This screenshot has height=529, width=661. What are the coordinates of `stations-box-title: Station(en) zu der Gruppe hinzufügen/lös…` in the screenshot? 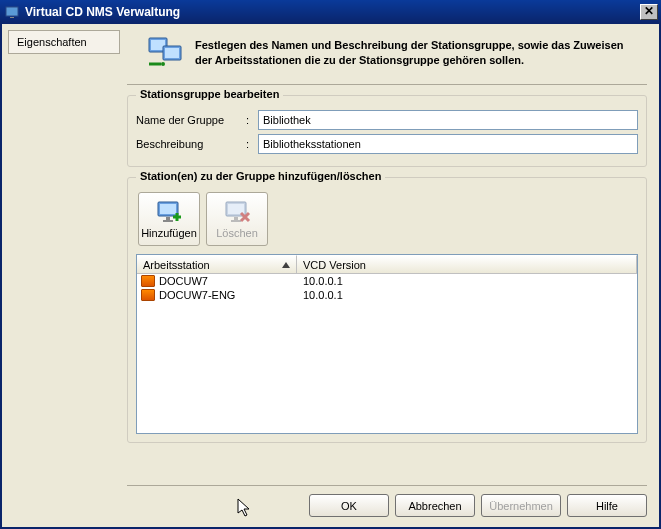 It's located at (260, 176).